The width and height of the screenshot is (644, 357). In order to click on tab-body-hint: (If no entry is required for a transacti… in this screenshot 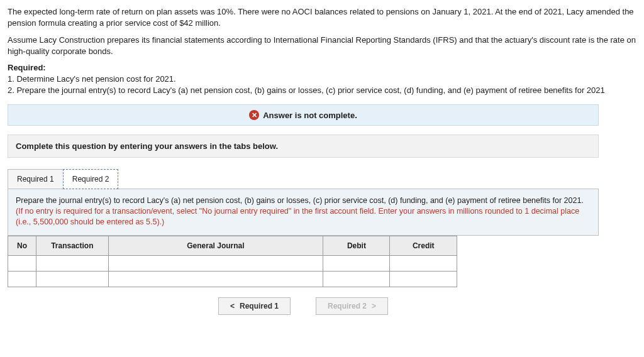, I will do `click(297, 216)`.